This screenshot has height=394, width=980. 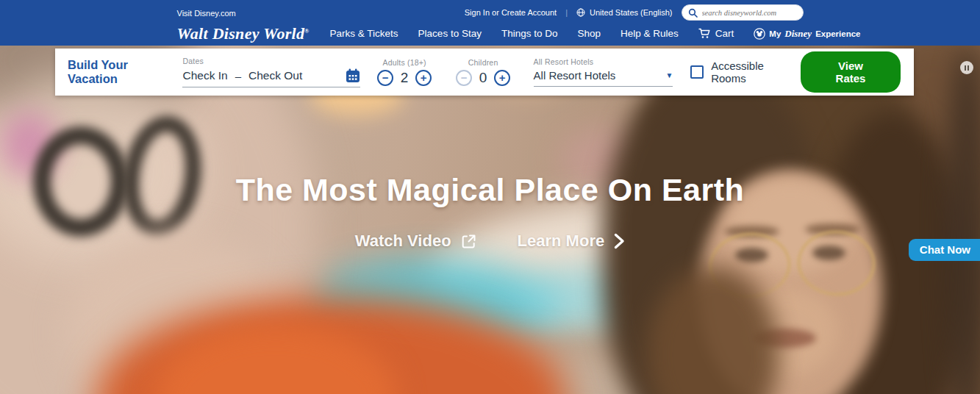 I want to click on adults-plus-button: +, so click(x=423, y=78).